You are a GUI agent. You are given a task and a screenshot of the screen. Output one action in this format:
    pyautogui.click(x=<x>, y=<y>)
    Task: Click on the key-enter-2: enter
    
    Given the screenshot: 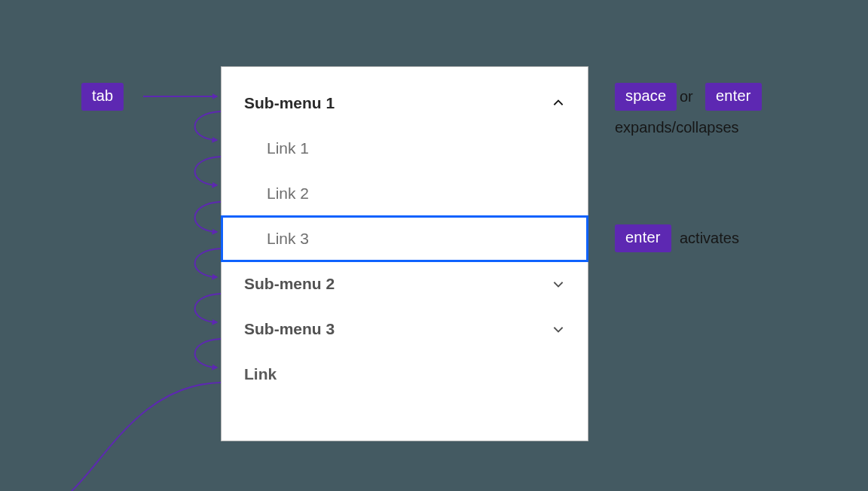 What is the action you would take?
    pyautogui.click(x=643, y=238)
    